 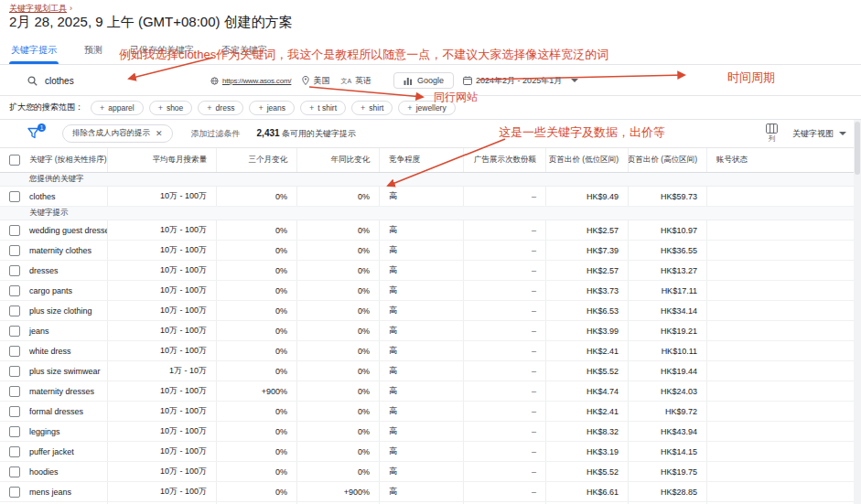 What do you see at coordinates (426, 311) in the screenshot?
I see `table-row: plus size clothing10万 - 100万0%0%高–HK$6.5…` at bounding box center [426, 311].